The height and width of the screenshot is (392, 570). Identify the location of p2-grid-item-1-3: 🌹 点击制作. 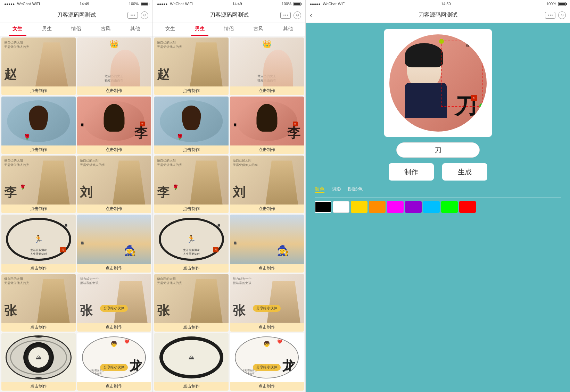
(191, 125).